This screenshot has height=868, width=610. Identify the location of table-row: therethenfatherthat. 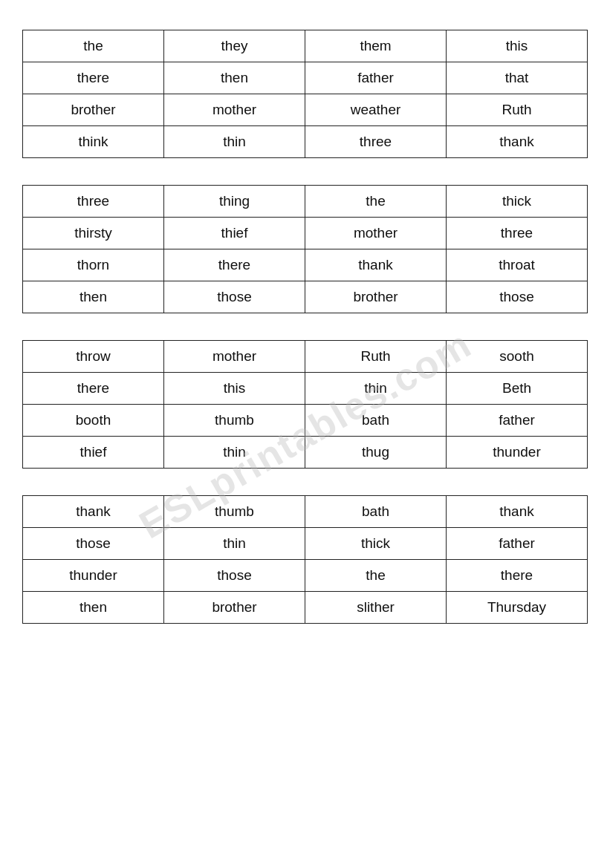
(305, 79).